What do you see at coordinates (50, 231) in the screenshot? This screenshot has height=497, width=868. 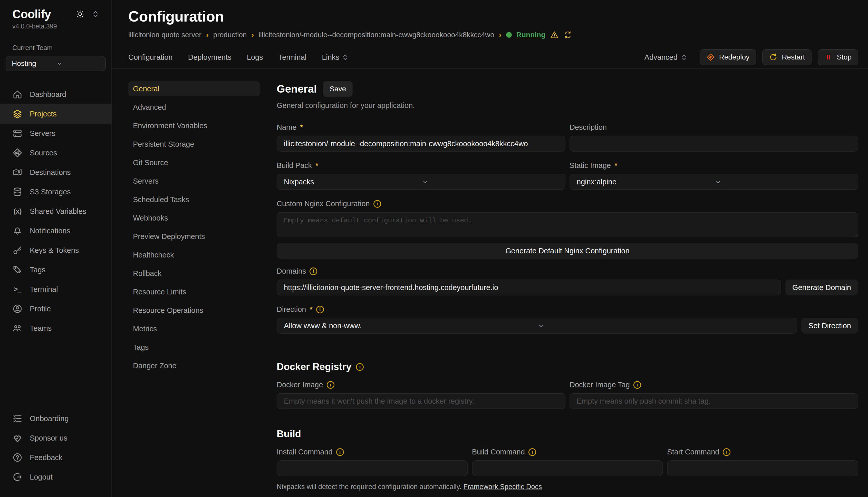 I see `sidebar-item-label: Notifications` at bounding box center [50, 231].